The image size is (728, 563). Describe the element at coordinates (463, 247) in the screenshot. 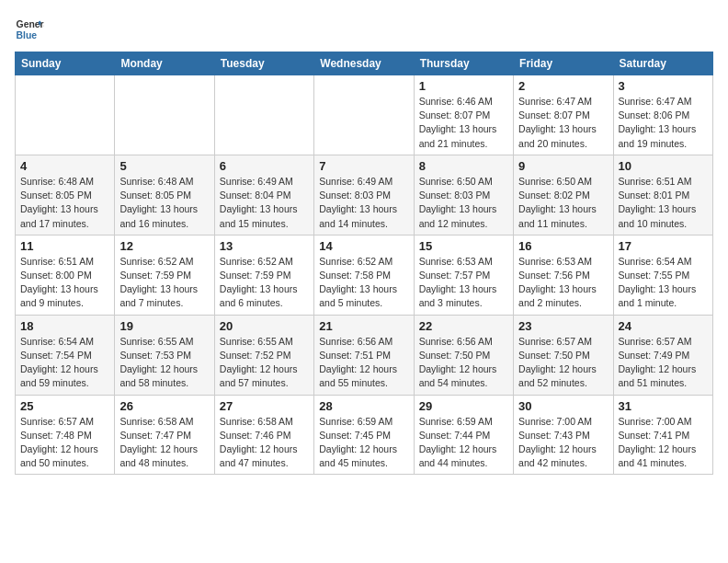

I see `day-number: 15` at that location.